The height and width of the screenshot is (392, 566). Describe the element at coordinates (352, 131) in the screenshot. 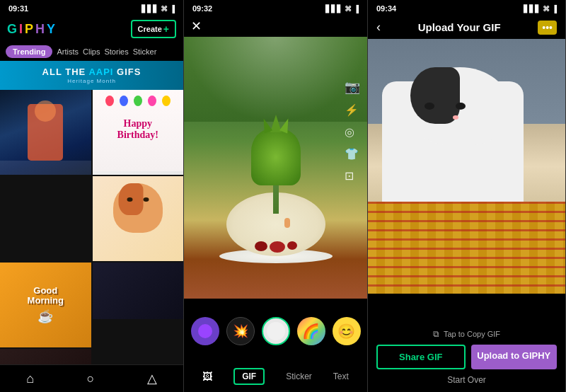

I see `creator-icons: 📷 ⚡ ◎ 👕 ⊡` at that location.